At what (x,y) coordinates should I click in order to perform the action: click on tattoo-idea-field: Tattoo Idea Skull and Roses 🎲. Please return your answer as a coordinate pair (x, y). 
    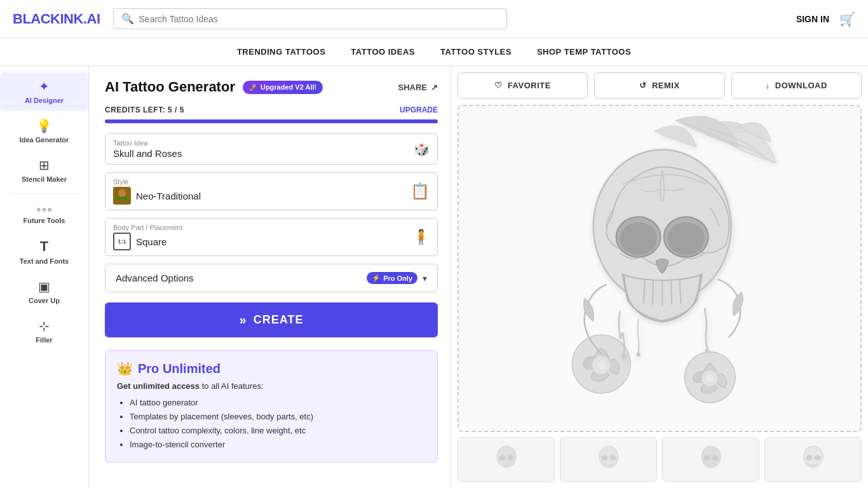
    Looking at the image, I should click on (271, 149).